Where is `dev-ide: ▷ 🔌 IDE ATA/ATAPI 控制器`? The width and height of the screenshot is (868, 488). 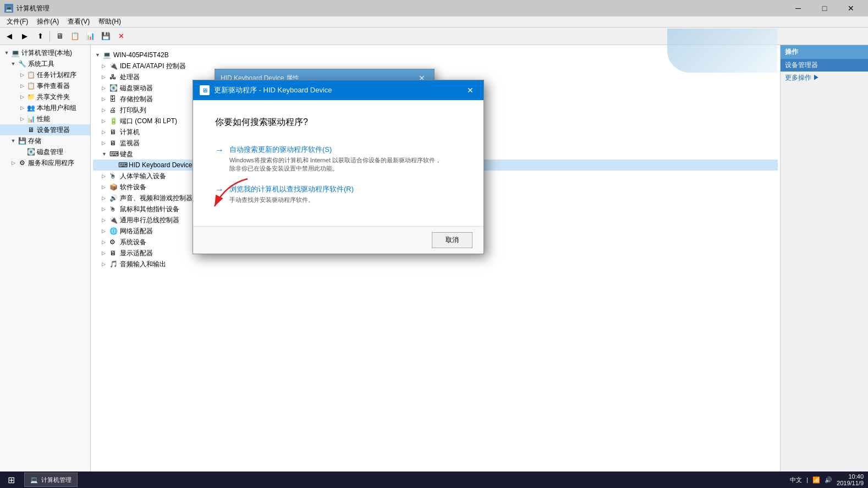
dev-ide: ▷ 🔌 IDE ATA/ATAPI 控制器 is located at coordinates (436, 66).